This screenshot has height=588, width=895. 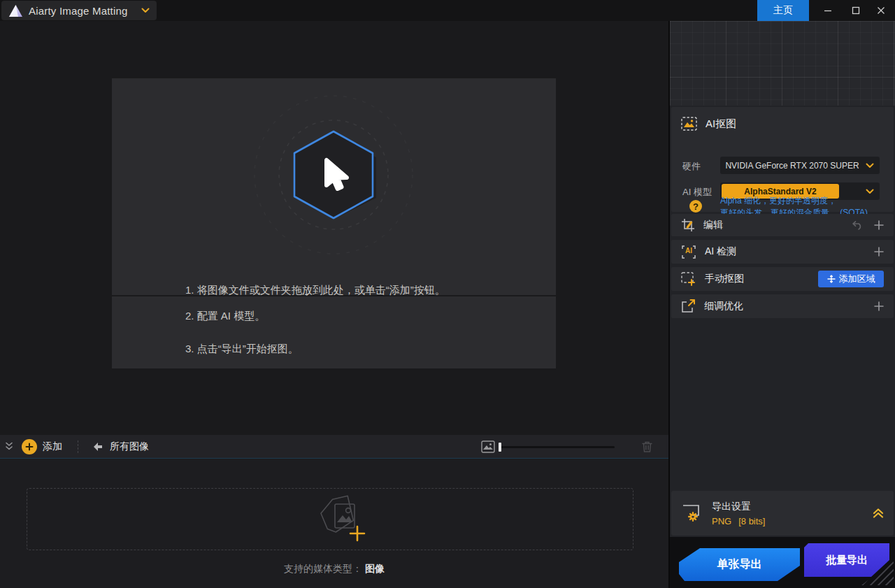 I want to click on panel-ai-matting: AI抠图 硬件 NVIDIA GeForce RTX 2070 SUPER AI…, so click(x=782, y=159).